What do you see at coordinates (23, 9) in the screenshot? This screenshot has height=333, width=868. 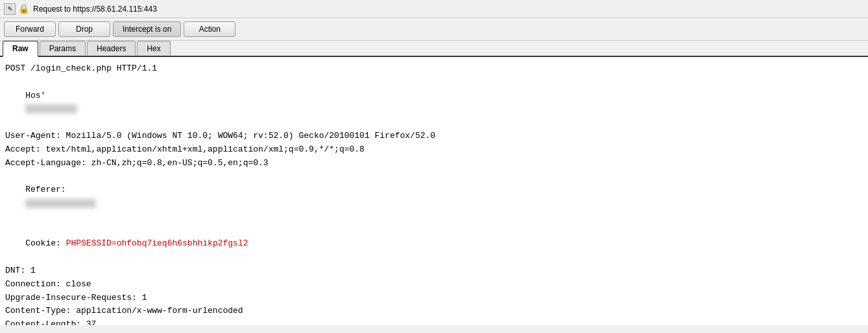 I see `lock-icon: 🔒` at bounding box center [23, 9].